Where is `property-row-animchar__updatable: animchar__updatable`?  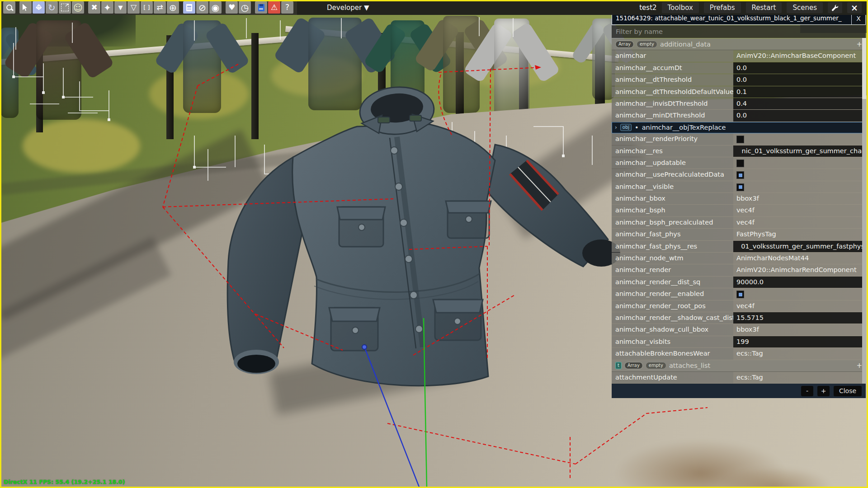 property-row-animchar__updatable: animchar__updatable is located at coordinates (739, 163).